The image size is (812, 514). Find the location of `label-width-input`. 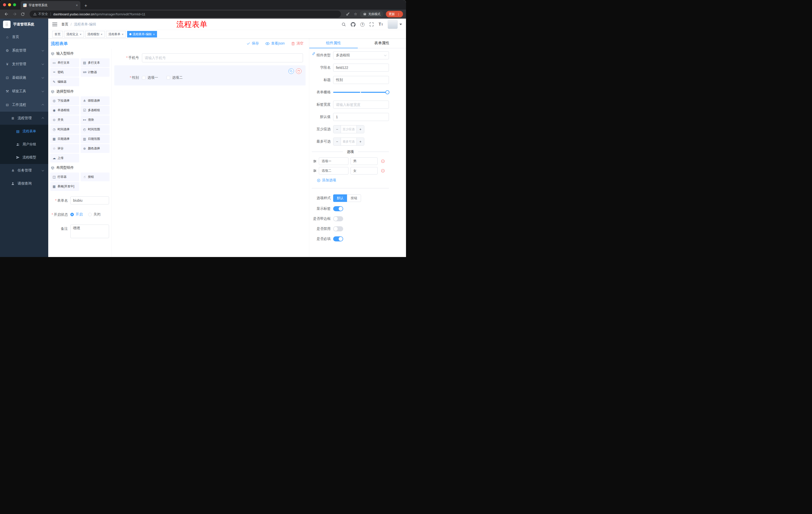

label-width-input is located at coordinates (361, 105).